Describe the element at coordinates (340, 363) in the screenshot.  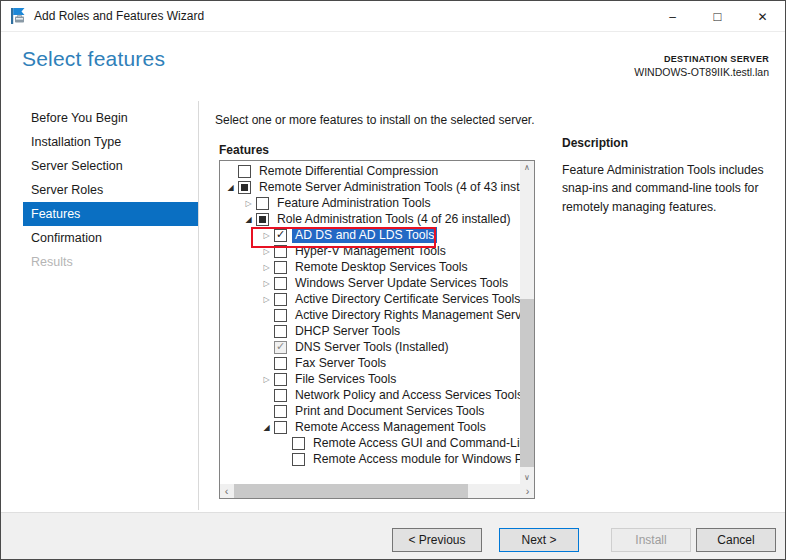
I see `tree-item-label: Fax Server Tools` at that location.